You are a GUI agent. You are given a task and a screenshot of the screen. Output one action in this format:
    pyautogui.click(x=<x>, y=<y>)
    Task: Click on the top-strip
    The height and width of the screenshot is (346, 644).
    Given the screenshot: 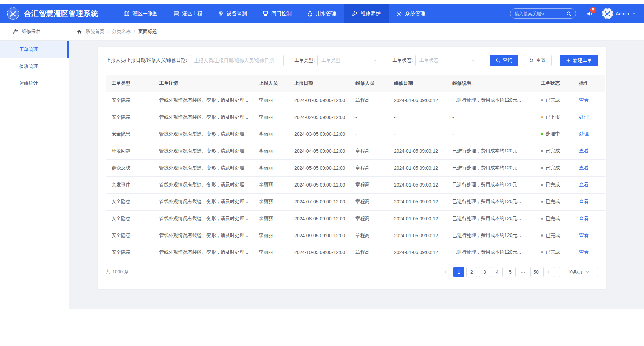 What is the action you would take?
    pyautogui.click(x=322, y=2)
    